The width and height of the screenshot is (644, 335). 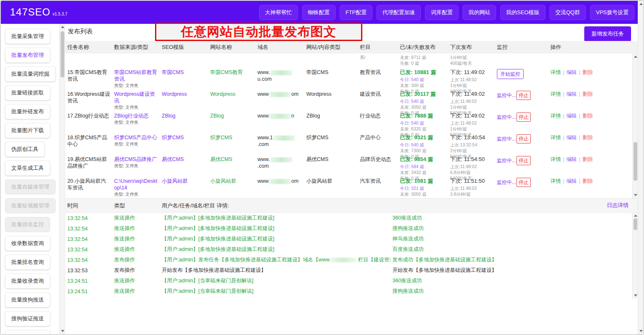 What do you see at coordinates (471, 166) in the screenshot?
I see `last-publish-time: 上次:11:48:02` at bounding box center [471, 166].